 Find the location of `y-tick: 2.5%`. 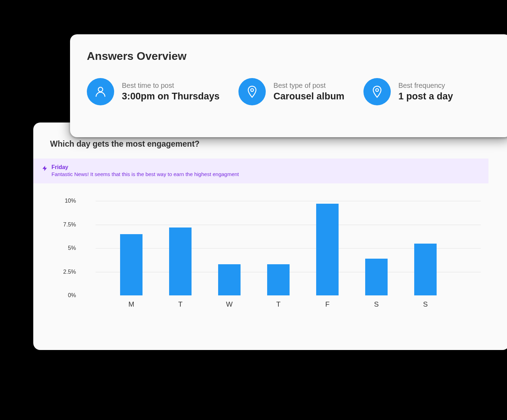

y-tick: 2.5% is located at coordinates (70, 272).